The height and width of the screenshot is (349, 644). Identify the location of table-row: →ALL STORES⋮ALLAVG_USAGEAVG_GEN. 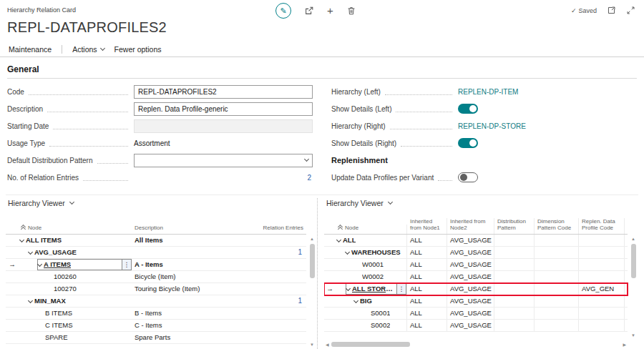
(476, 289).